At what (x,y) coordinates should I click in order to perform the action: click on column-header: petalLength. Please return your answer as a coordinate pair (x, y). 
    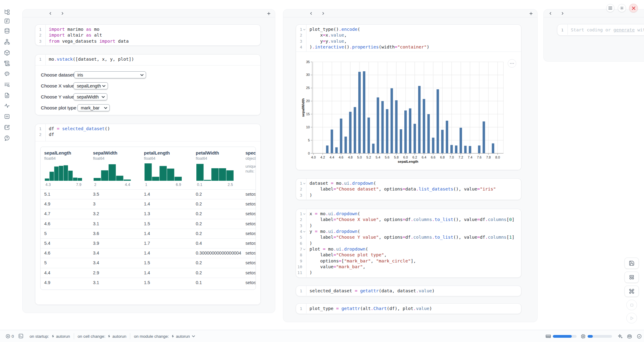
    Looking at the image, I should click on (167, 153).